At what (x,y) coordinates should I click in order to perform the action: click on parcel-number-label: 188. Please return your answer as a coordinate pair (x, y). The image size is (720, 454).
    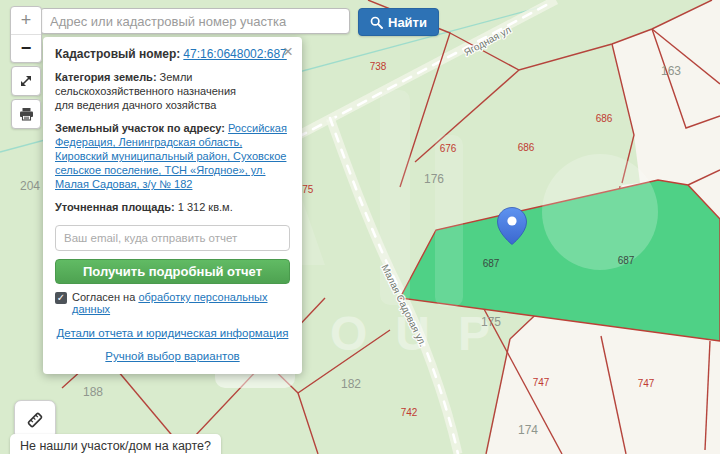
    Looking at the image, I should click on (93, 392).